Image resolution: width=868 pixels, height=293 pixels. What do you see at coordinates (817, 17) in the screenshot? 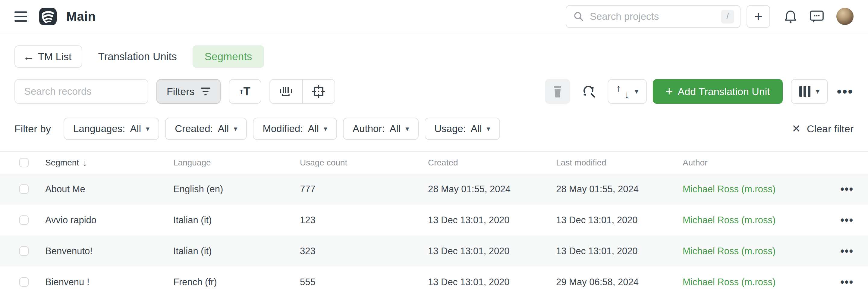
I see `chat-bubble-icon` at bounding box center [817, 17].